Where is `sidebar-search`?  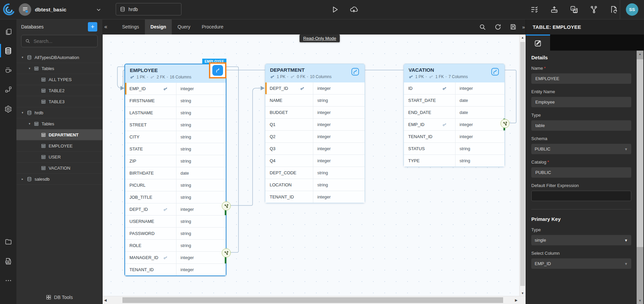
sidebar-search is located at coordinates (59, 41).